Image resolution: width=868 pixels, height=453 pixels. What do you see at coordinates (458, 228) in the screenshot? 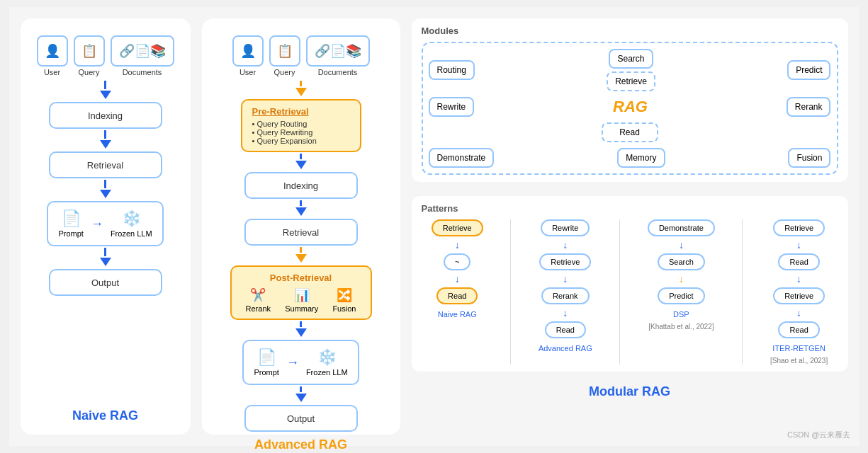
I see `naive-retrieve-box: Retrieve` at bounding box center [458, 228].